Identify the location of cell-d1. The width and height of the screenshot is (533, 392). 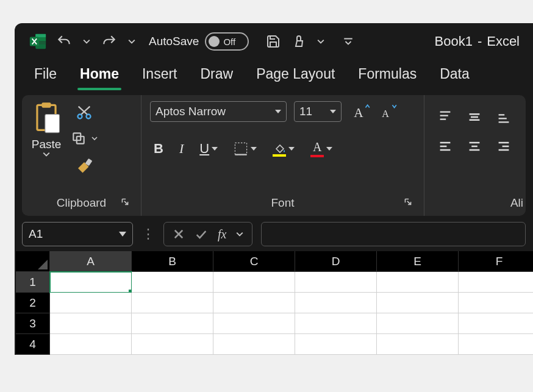
(336, 282).